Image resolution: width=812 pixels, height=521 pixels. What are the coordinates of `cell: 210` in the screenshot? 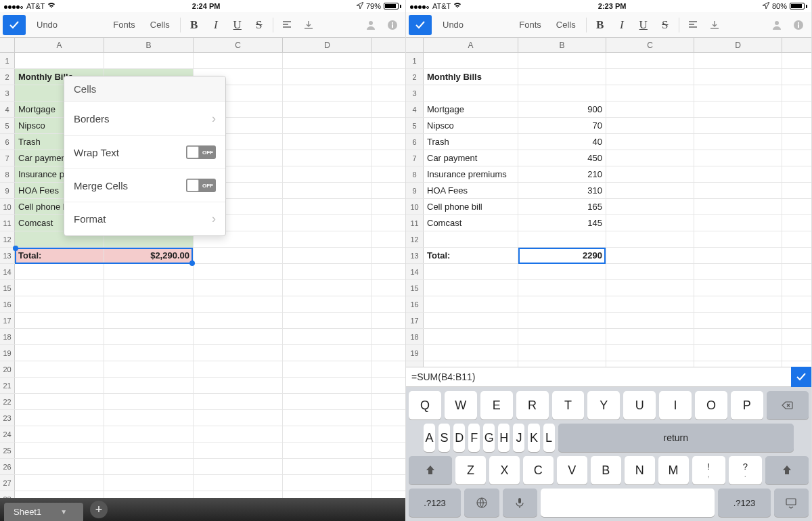 It's located at (562, 175).